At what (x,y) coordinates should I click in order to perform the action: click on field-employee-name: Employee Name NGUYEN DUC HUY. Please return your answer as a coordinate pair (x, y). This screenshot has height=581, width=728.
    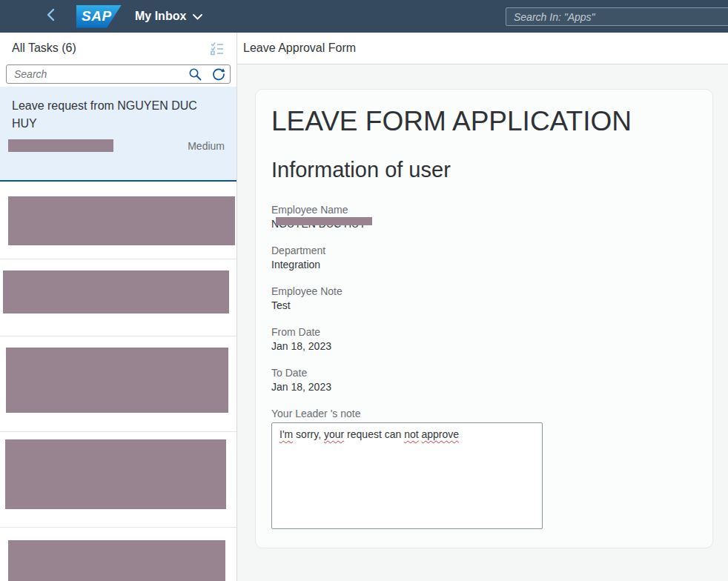
    Looking at the image, I should click on (484, 216).